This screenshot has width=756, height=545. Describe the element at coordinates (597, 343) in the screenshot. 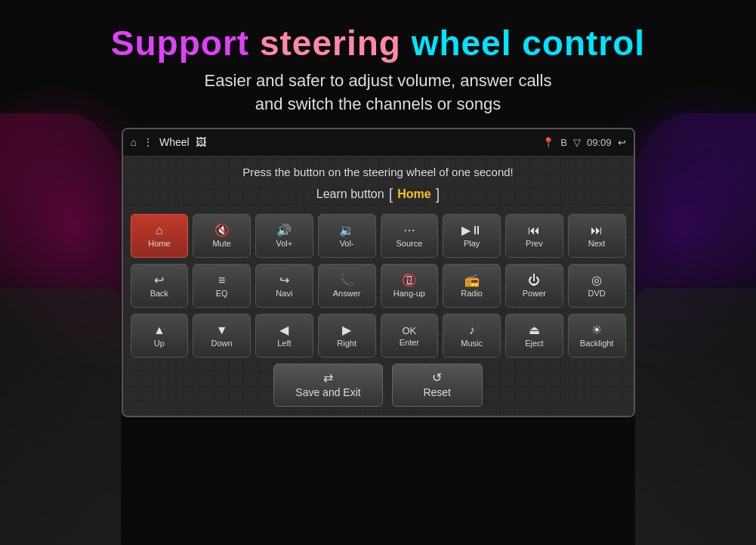

I see `backlight-label: Backlight` at that location.